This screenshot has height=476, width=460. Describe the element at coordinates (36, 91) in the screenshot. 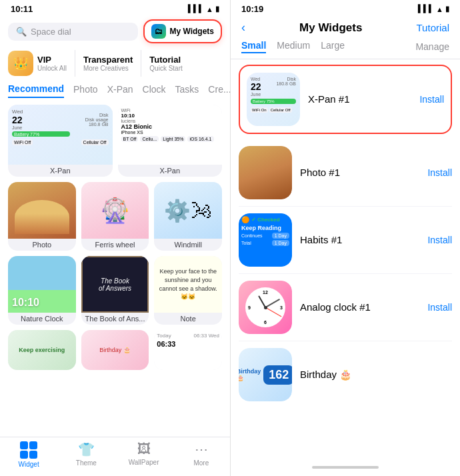

I see `tab-recommend: Recommend` at that location.